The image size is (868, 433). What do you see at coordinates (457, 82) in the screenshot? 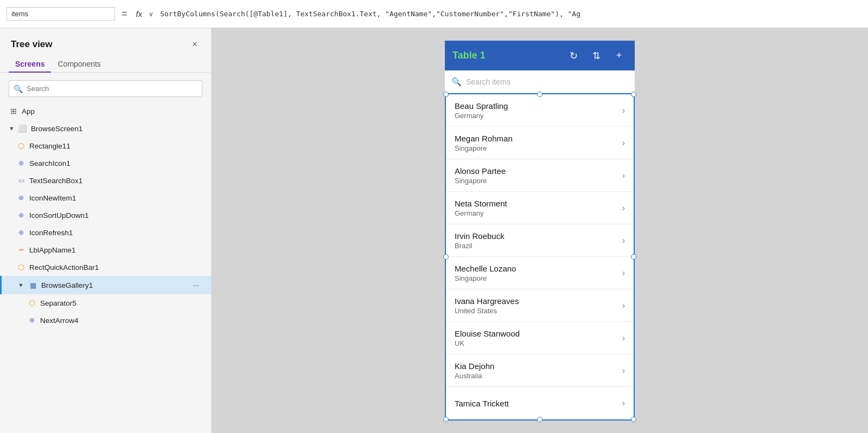
I see `app-search-icon: 🔍` at bounding box center [457, 82].